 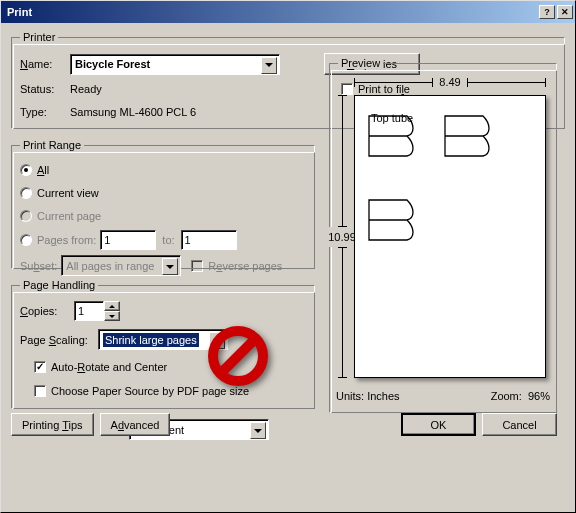 What do you see at coordinates (133, 112) in the screenshot?
I see `type-value: Samsung ML-4600 PCL 6` at bounding box center [133, 112].